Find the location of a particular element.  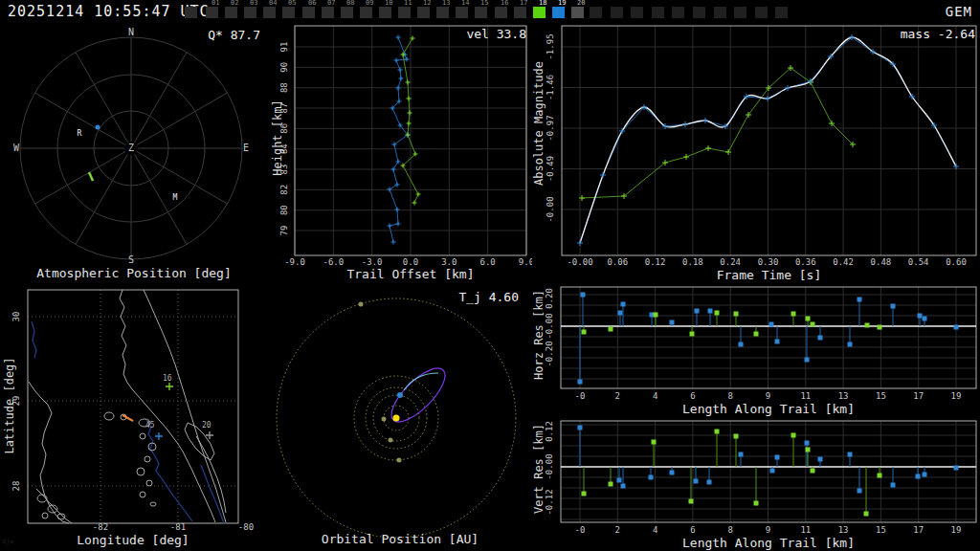

tick-label: -80 is located at coordinates (246, 527).